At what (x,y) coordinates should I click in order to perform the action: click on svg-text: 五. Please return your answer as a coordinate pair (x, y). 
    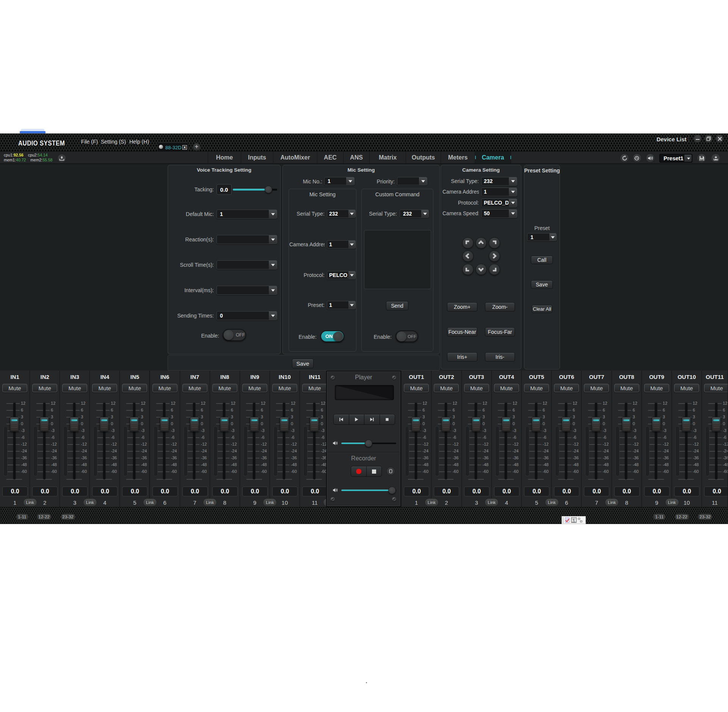
    Looking at the image, I should click on (574, 521).